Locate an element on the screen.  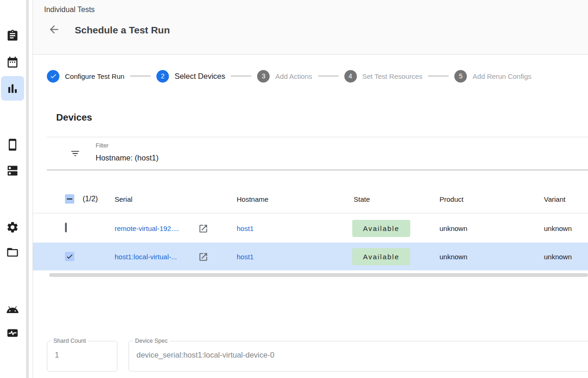
filter-list-icon is located at coordinates (75, 154).